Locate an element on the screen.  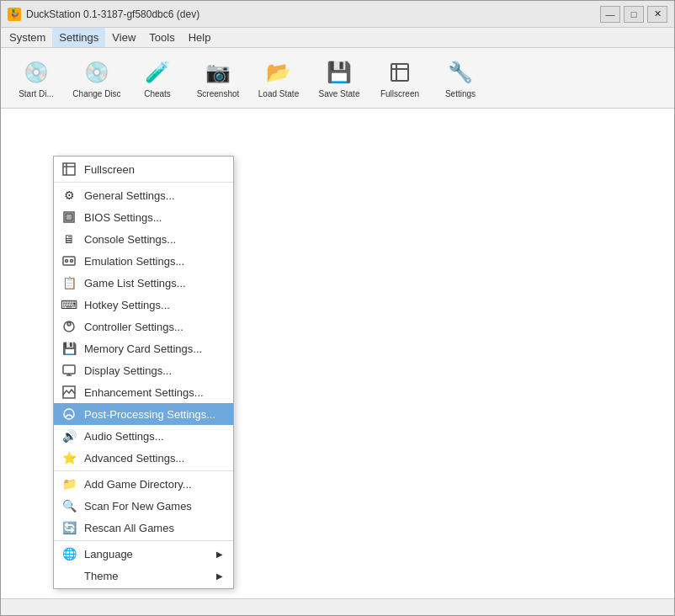
start-disc-label: Start Di... is located at coordinates (36, 94).